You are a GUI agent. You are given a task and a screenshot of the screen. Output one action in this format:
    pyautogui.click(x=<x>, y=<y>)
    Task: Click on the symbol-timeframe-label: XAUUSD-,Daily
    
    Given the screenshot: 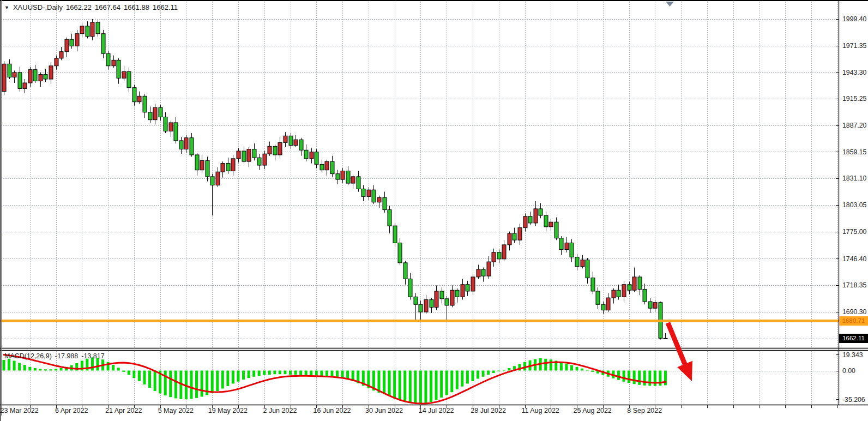 What is the action you would take?
    pyautogui.click(x=38, y=8)
    